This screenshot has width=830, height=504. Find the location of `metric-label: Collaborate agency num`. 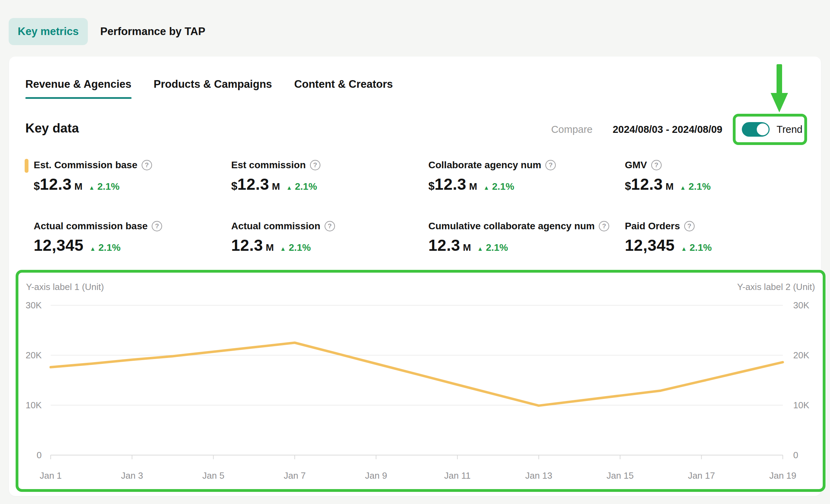

metric-label: Collaborate agency num is located at coordinates (485, 165).